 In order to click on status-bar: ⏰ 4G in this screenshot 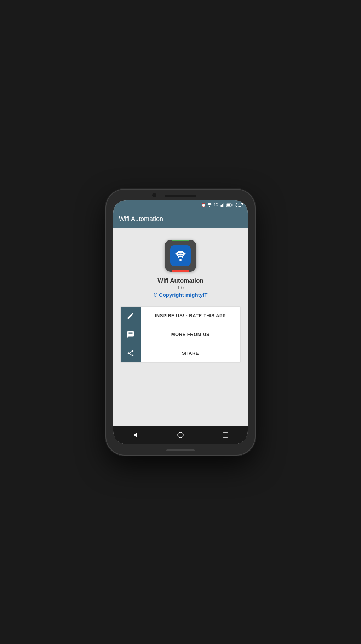, I will do `click(180, 205)`.